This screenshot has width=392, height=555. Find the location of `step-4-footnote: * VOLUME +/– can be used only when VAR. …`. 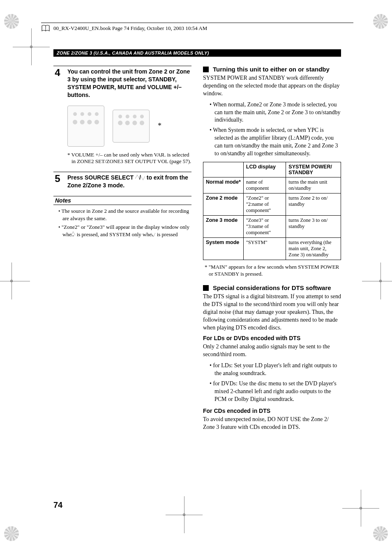

step-4-footnote: * VOLUME +/– can be used only when VAR. … is located at coordinates (129, 159).